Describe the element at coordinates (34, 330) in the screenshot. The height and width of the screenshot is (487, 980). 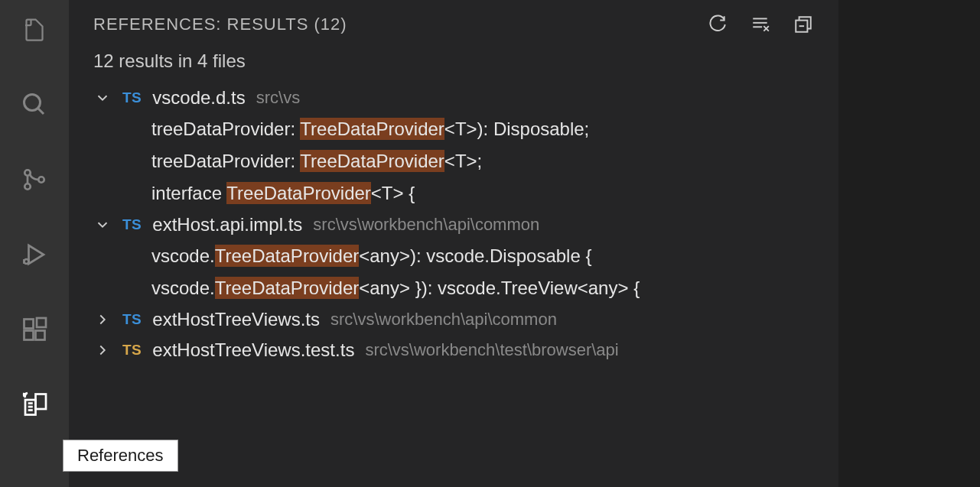
I see `extensions-icon` at that location.